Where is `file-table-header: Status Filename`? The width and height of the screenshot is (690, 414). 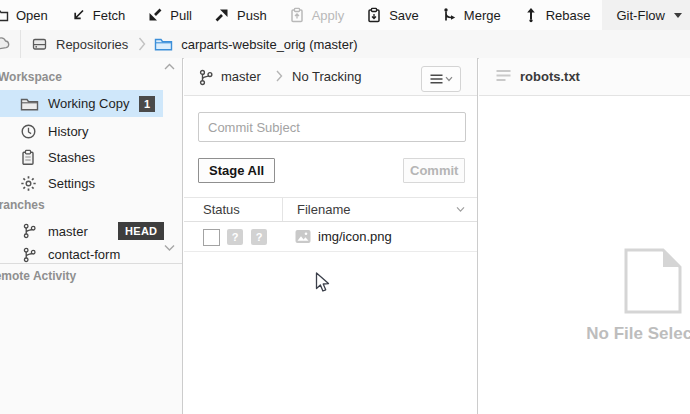 file-table-header: Status Filename is located at coordinates (330, 210).